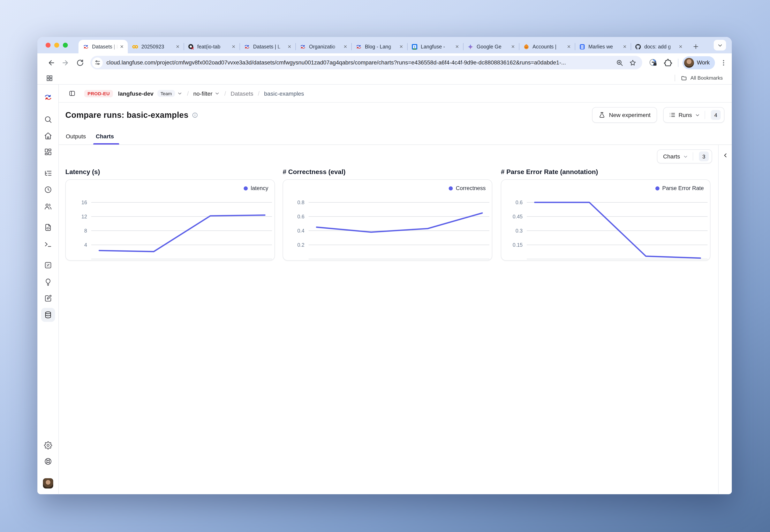  Describe the element at coordinates (395, 115) in the screenshot. I see `page-header: Compare runs: basic-examples New experim…` at that location.